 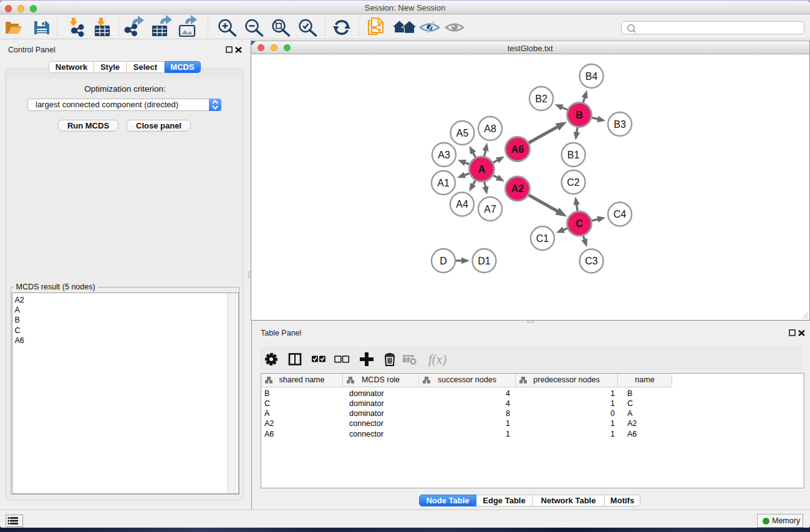 I want to click on svg-text: A6, so click(x=518, y=150).